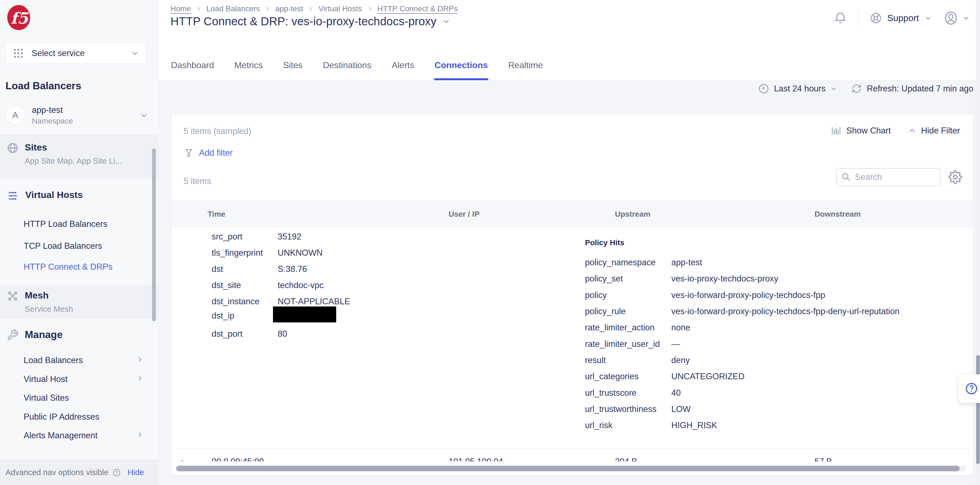 Image resolution: width=980 pixels, height=485 pixels. I want to click on table-row: › 00.0 00:45:00 101.05.100.04 204 B 57 B, so click(573, 457).